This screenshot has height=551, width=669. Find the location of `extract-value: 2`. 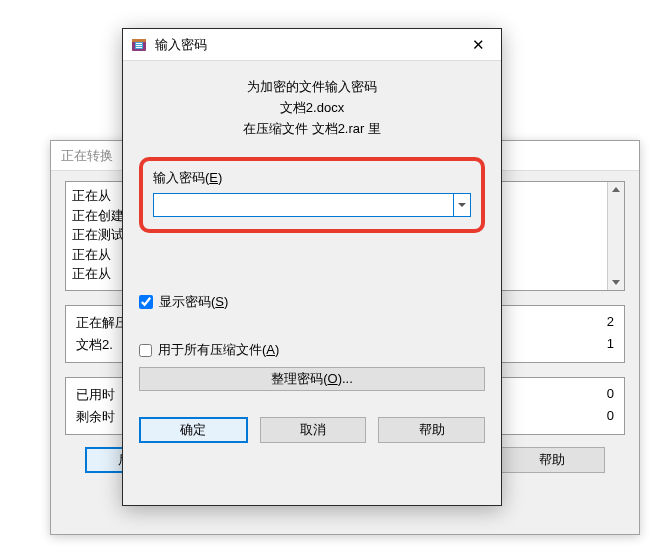

extract-value: 2 is located at coordinates (610, 323).